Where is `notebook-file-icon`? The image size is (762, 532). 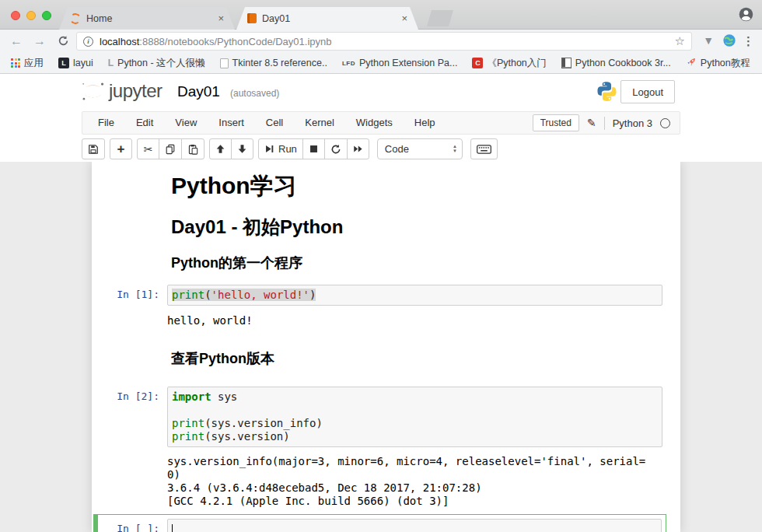
notebook-file-icon is located at coordinates (252, 19).